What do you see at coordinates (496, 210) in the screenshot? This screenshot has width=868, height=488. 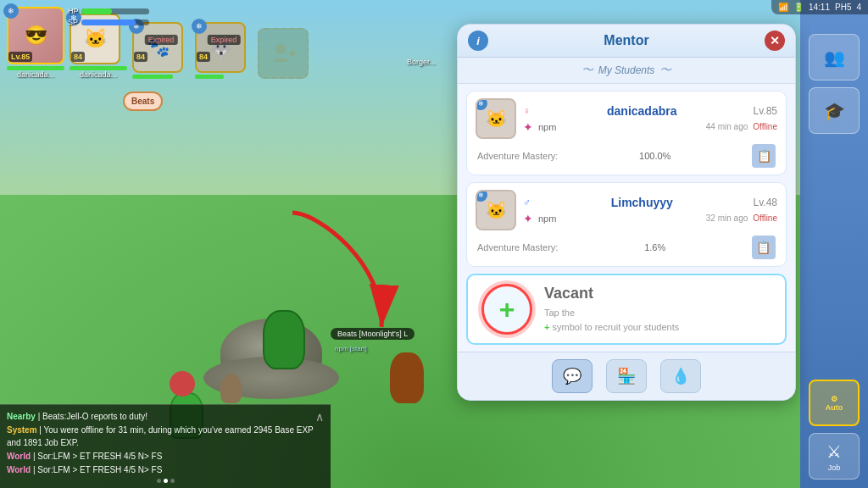 I see `student-2-avatar: ❄ 🐱` at bounding box center [496, 210].